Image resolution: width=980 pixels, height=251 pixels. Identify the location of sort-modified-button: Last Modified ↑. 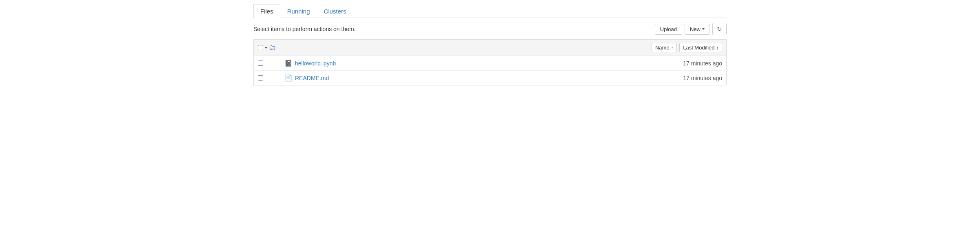
(701, 47).